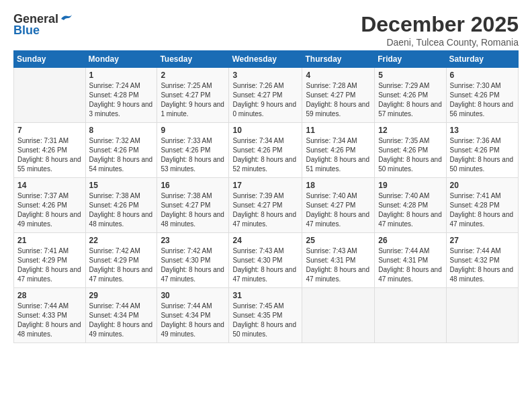 Image resolution: width=532 pixels, height=411 pixels. Describe the element at coordinates (482, 155) in the screenshot. I see `day-info: Sunrise: 7:36 AMSunset: 4:26 PMDaylight:…` at that location.